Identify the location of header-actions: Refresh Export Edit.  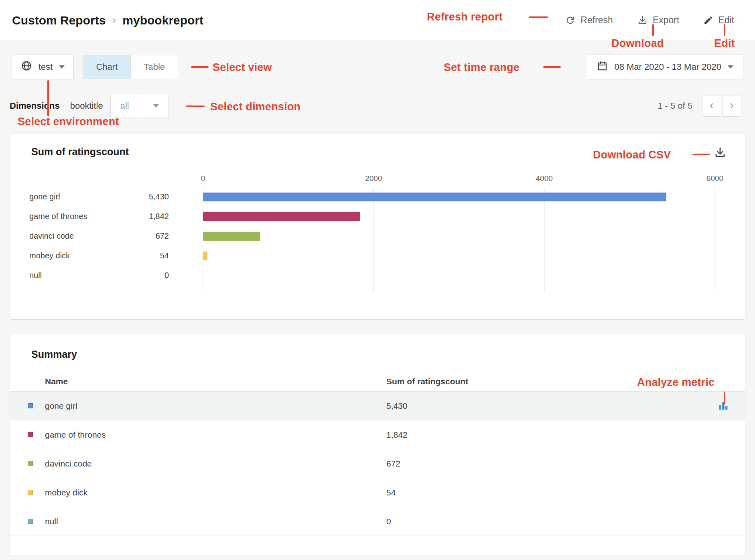
(649, 20).